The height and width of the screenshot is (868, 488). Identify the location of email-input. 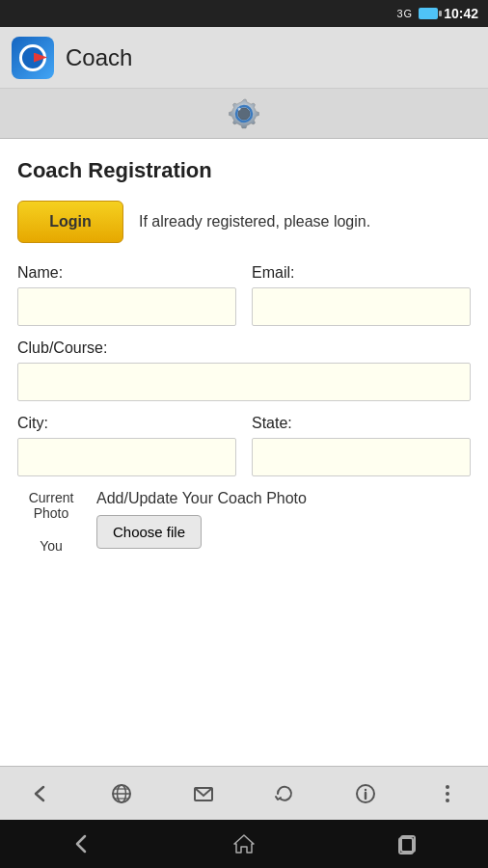
(361, 307).